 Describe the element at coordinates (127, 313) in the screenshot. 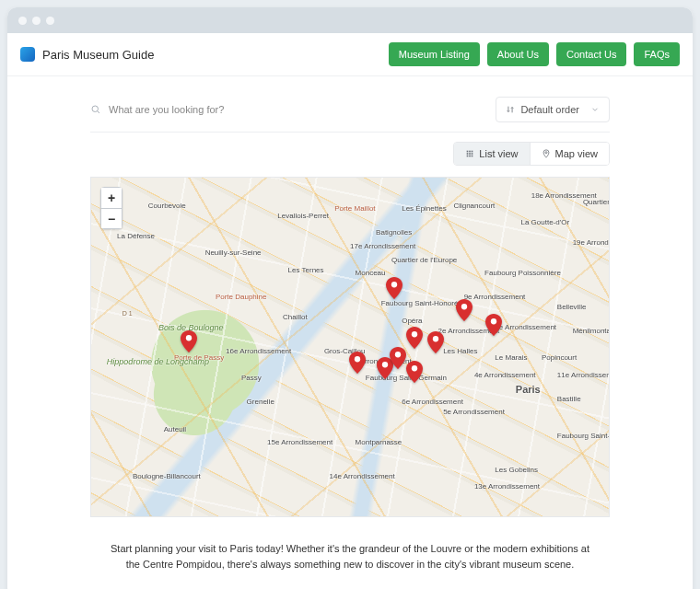

I see `map-label: D 1` at that location.